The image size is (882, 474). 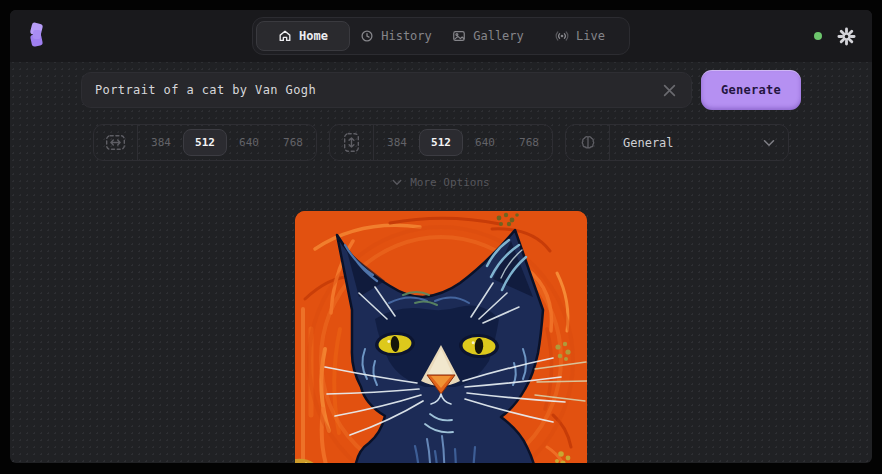 What do you see at coordinates (205, 142) in the screenshot?
I see `width-option-512-selected: 512` at bounding box center [205, 142].